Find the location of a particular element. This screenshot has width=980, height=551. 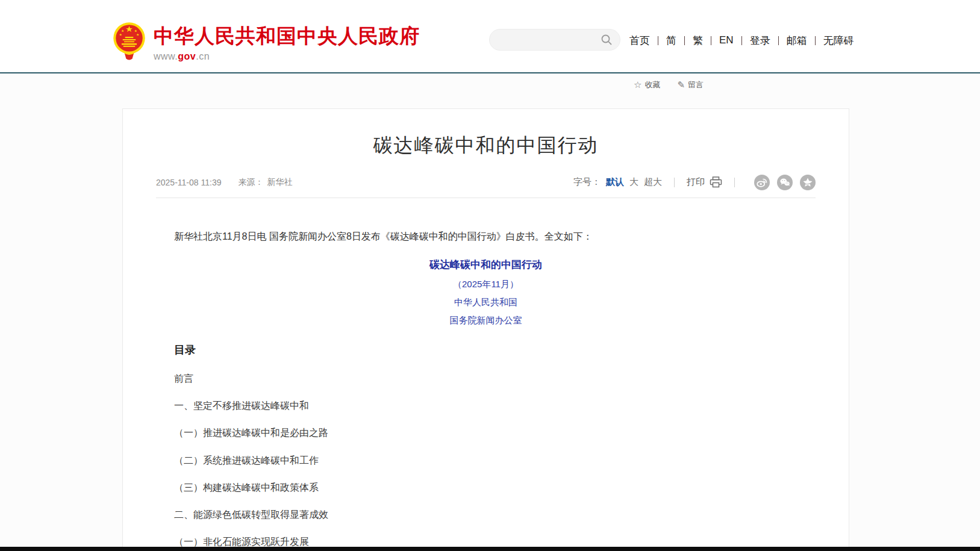

weibo-icon is located at coordinates (762, 182).